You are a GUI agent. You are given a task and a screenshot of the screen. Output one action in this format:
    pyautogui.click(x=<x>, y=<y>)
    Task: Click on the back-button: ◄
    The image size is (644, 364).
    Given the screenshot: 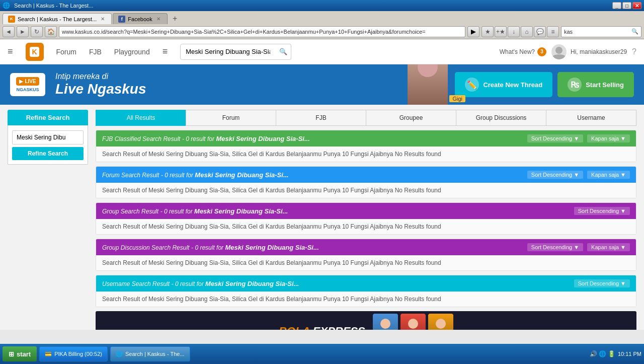 What is the action you would take?
    pyautogui.click(x=9, y=32)
    